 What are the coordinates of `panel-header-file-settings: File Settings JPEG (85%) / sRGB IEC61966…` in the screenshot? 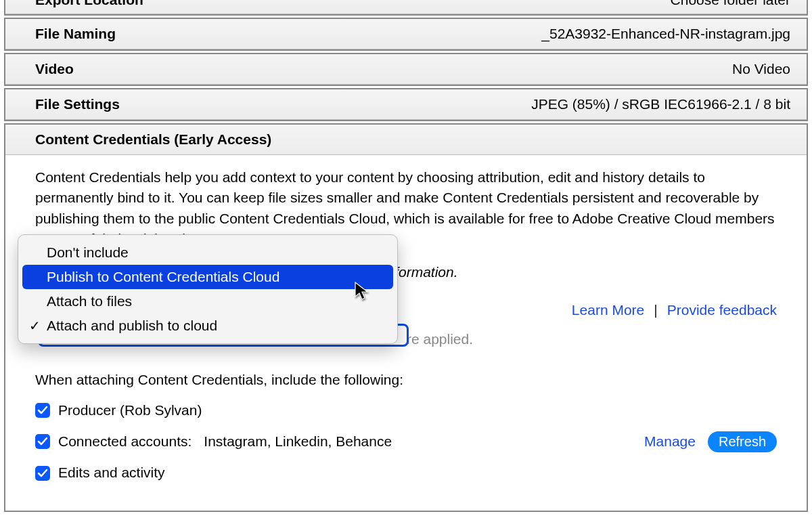 It's located at (406, 104).